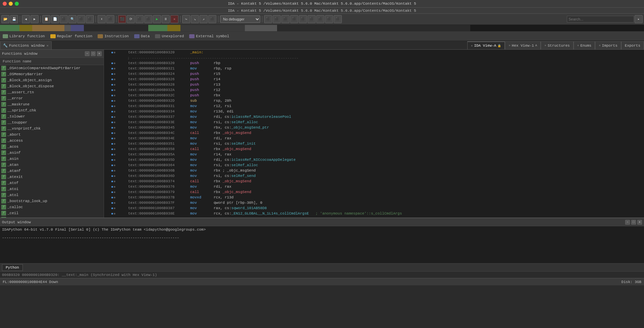 The height and width of the screenshot is (328, 644). What do you see at coordinates (374, 208) in the screenshot?
I see `code-line: text:00000001006B9387movrax, cs:sqword_1…` at bounding box center [374, 208].